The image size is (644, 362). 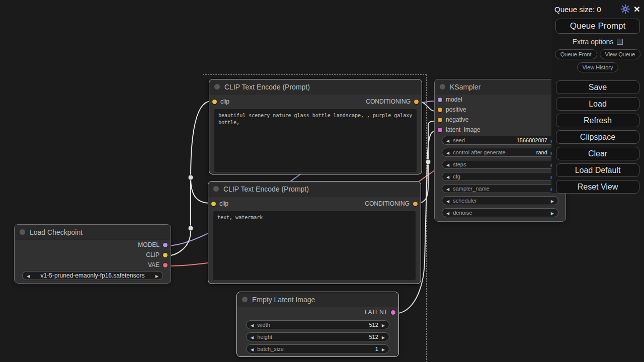 I want to click on widget-label: seed, so click(x=459, y=140).